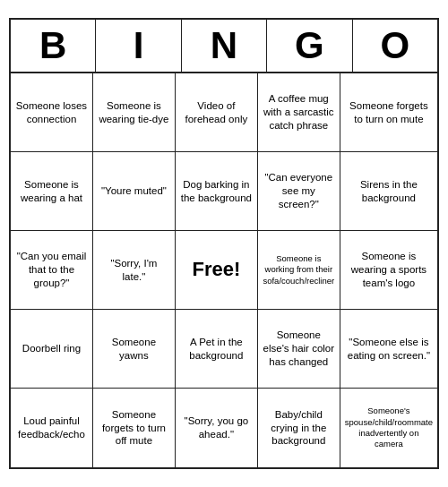  Describe the element at coordinates (52, 192) in the screenshot. I see `bingo-cell-5: Someone is wearing a hat` at that location.